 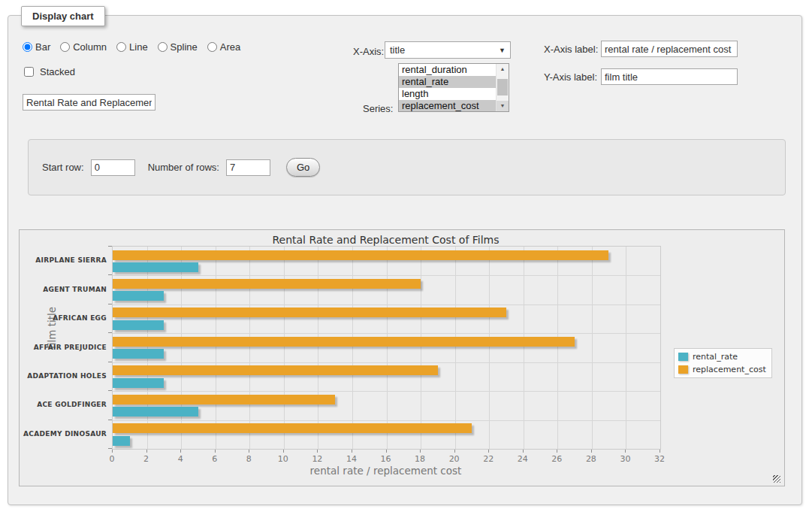 I want to click on x-tick-label: 8, so click(x=249, y=459).